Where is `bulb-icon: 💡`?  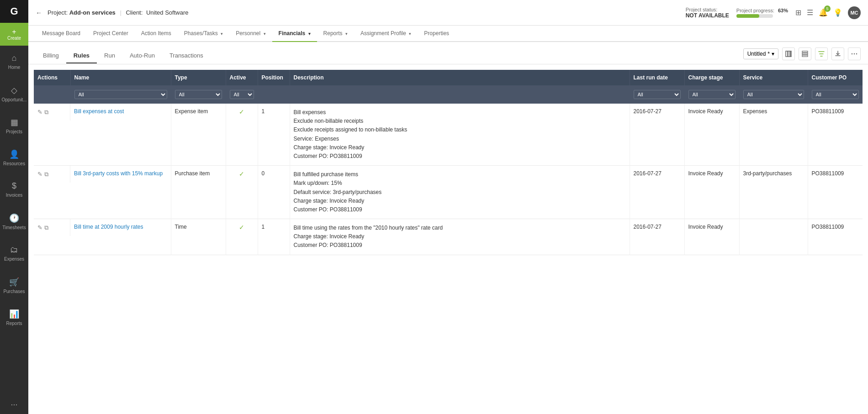
bulb-icon: 💡 is located at coordinates (838, 13).